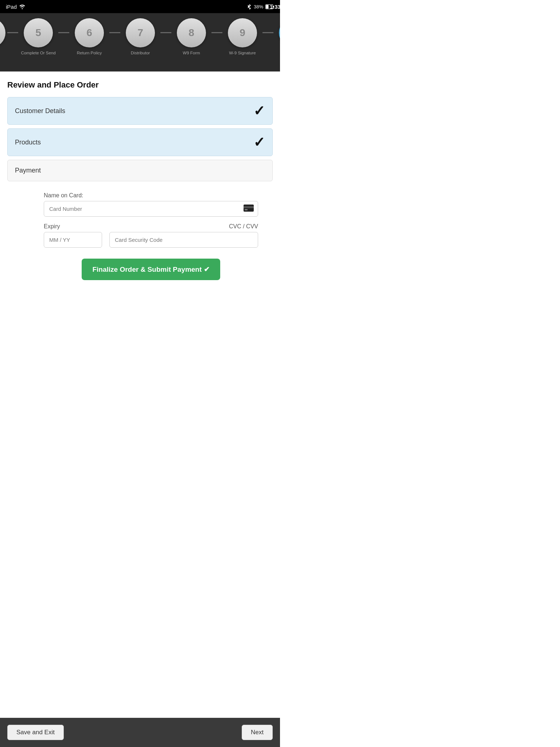 This screenshot has width=560, height=747. Describe the element at coordinates (73, 236) in the screenshot. I see `expiry-group: Expiry` at that location.